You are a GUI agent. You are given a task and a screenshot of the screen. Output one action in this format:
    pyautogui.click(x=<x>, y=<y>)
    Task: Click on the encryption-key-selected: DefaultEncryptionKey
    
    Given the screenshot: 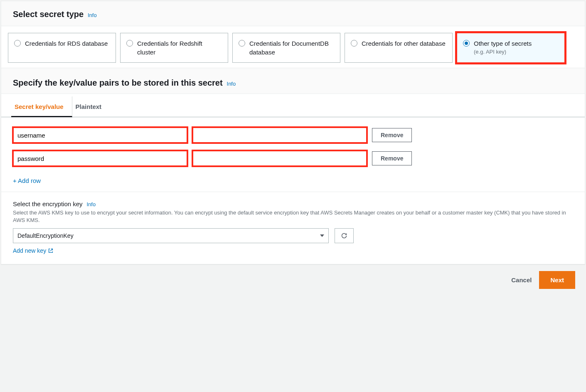 What is the action you would take?
    pyautogui.click(x=46, y=236)
    